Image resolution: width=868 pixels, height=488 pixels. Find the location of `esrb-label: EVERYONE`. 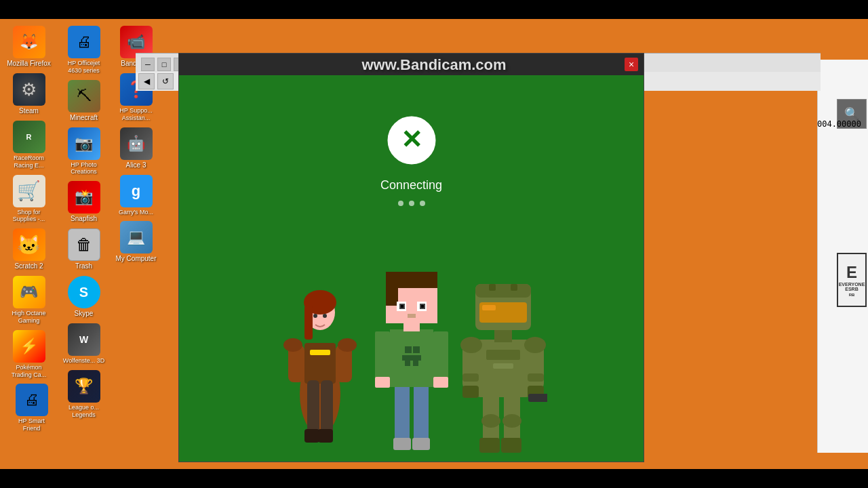

esrb-label: EVERYONE is located at coordinates (852, 285).